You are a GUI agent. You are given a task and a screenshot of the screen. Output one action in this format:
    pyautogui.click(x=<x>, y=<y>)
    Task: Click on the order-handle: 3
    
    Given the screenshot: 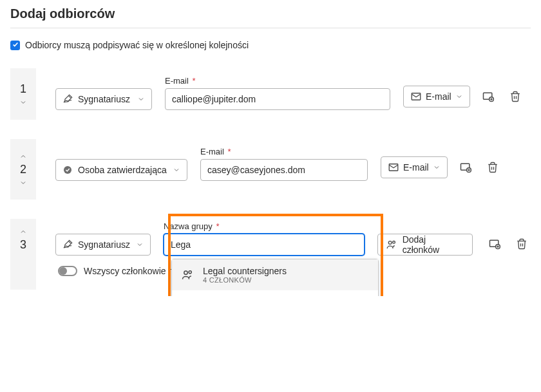 What is the action you would take?
    pyautogui.click(x=23, y=254)
    